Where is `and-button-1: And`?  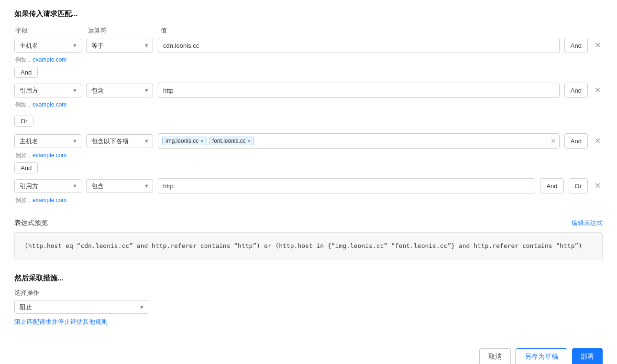 and-button-1: And is located at coordinates (576, 45).